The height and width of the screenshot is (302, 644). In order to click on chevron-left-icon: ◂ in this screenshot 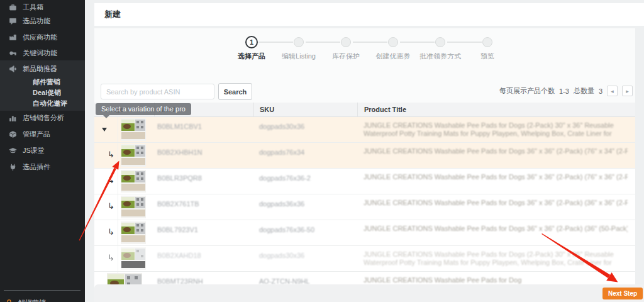, I will do `click(613, 91)`.